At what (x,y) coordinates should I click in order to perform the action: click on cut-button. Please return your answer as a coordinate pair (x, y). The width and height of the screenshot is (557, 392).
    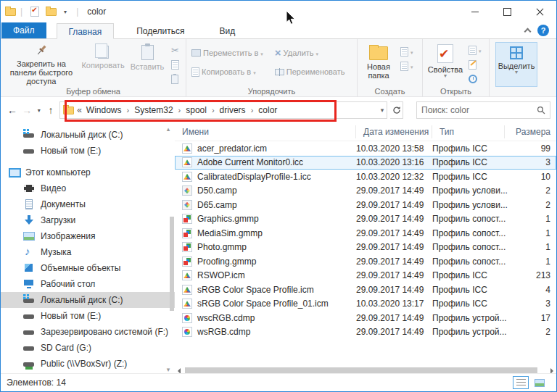
    Looking at the image, I should click on (176, 50).